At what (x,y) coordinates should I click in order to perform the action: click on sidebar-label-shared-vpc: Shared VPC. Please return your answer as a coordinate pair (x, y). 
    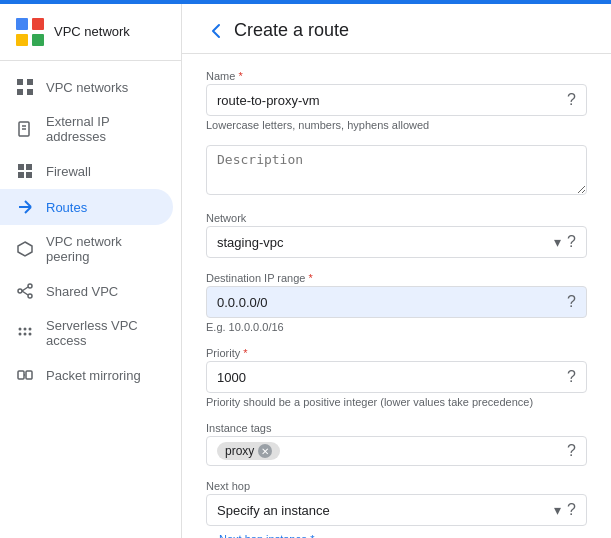
    Looking at the image, I should click on (82, 292).